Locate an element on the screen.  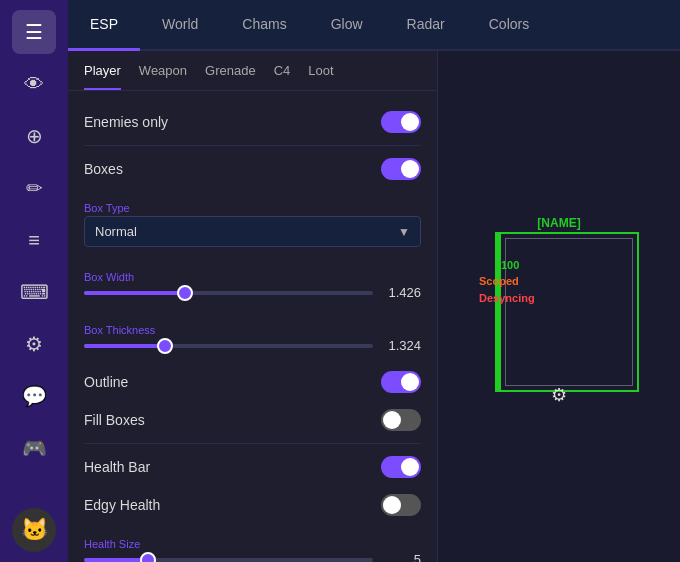
fill-boxes-row: Fill Boxes is located at coordinates (252, 420).